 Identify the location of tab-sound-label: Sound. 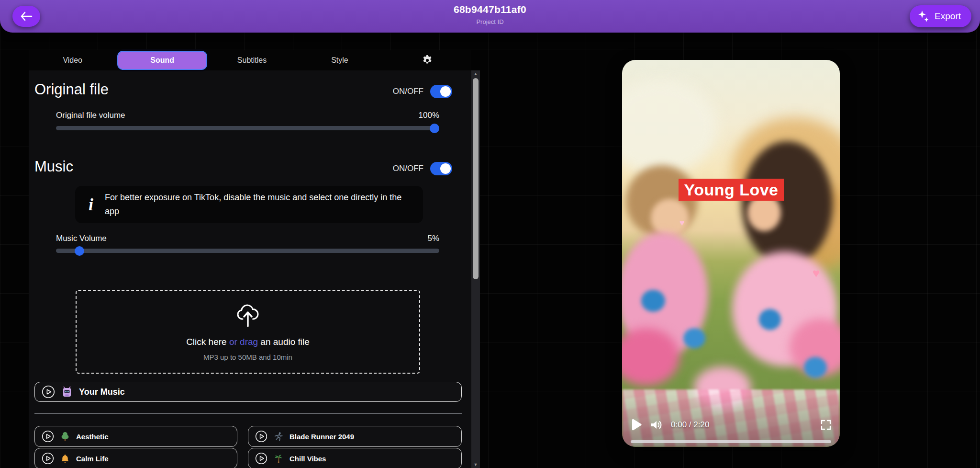
(162, 60).